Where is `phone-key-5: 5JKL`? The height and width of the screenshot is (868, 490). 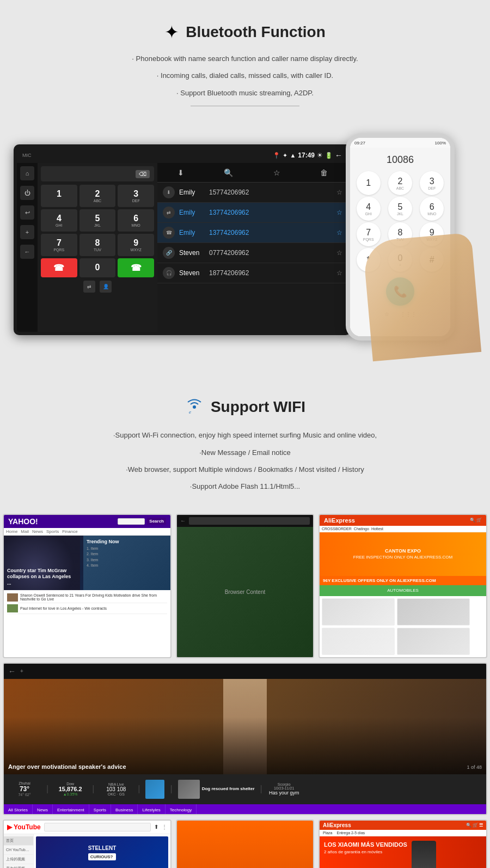 phone-key-5: 5JKL is located at coordinates (400, 209).